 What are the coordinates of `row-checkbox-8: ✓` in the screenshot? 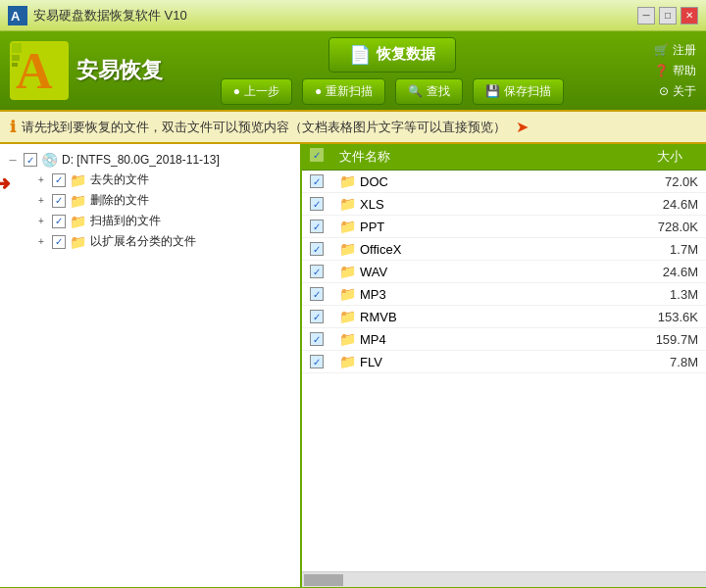 It's located at (317, 362).